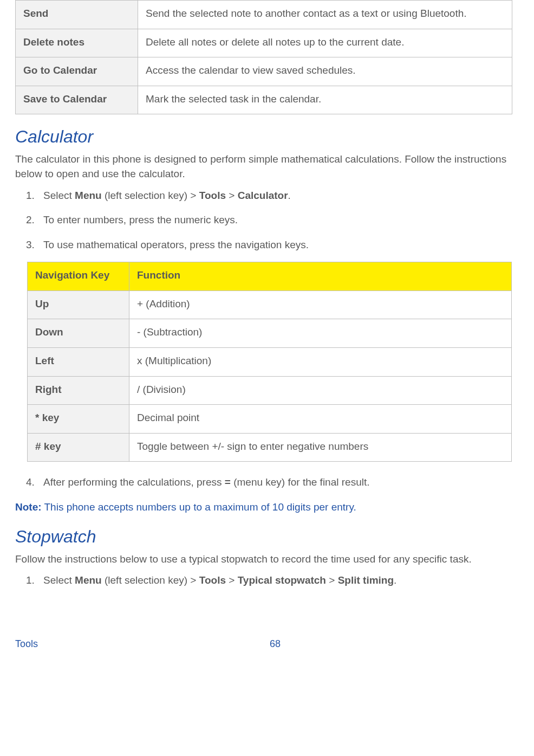 This screenshot has width=534, height=756. I want to click on row-desc: Send the selected note to another contac…, so click(325, 15).